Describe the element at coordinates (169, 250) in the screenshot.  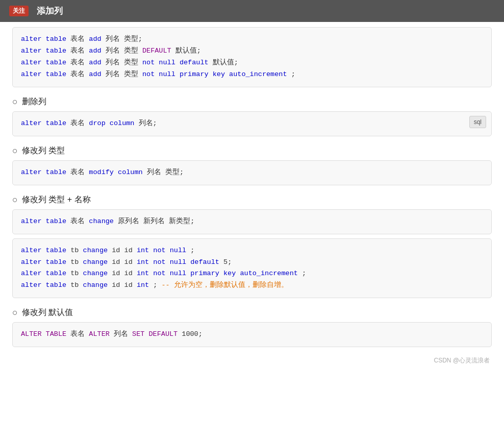
I see `kw: not null` at that location.